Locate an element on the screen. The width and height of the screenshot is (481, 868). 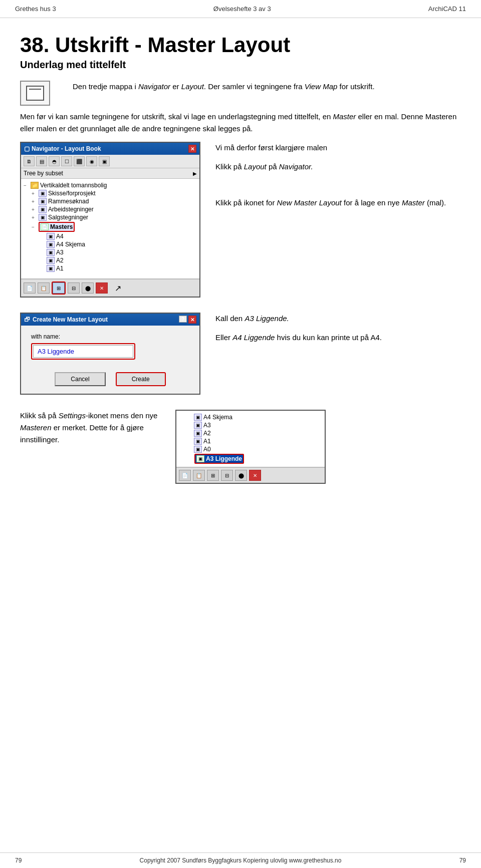
bottom-text-1: Klikk så på Settings-ikonet mens den nye… is located at coordinates (90, 428).